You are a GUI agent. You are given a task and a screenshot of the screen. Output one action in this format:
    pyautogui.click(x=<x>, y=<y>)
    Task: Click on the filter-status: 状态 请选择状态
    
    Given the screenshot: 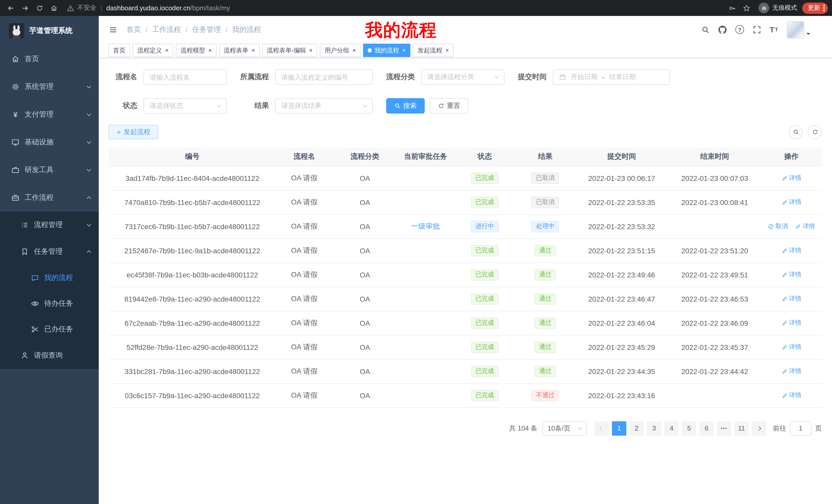 What is the action you would take?
    pyautogui.click(x=167, y=106)
    